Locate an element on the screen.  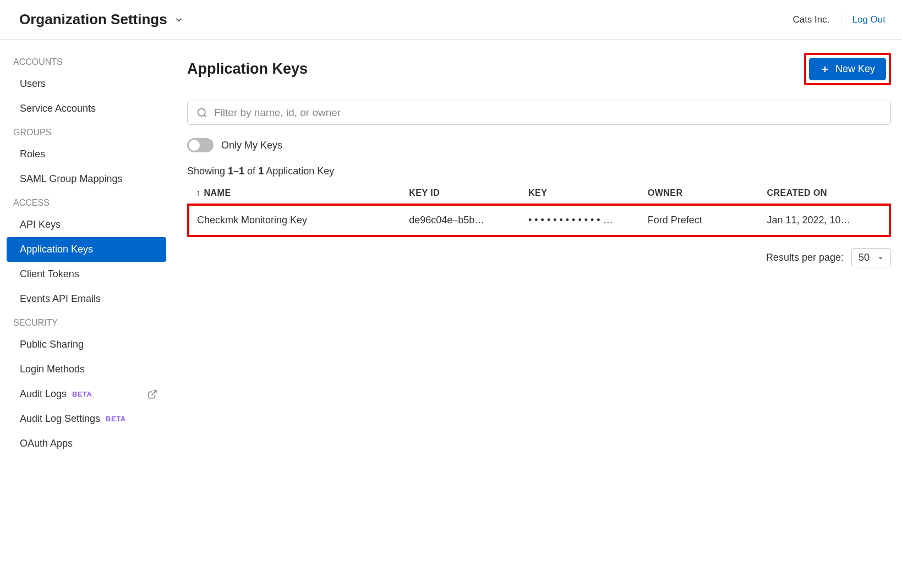
top-header: Organization Settings Cats Inc. Log Out is located at coordinates (451, 20).